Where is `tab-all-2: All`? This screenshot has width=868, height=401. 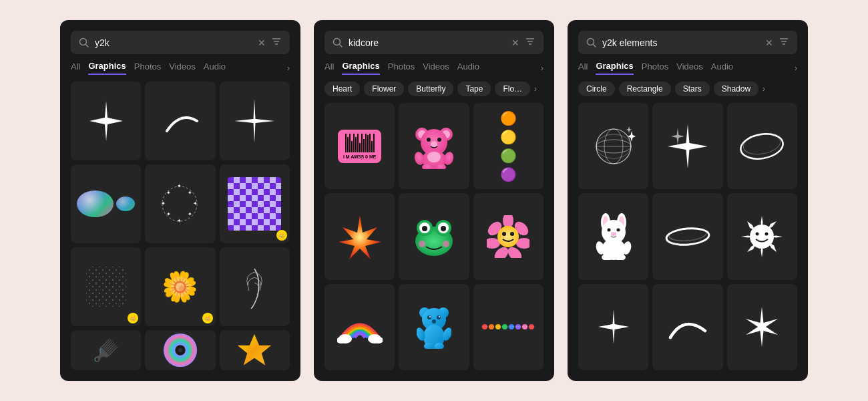 tab-all-2: All is located at coordinates (329, 68).